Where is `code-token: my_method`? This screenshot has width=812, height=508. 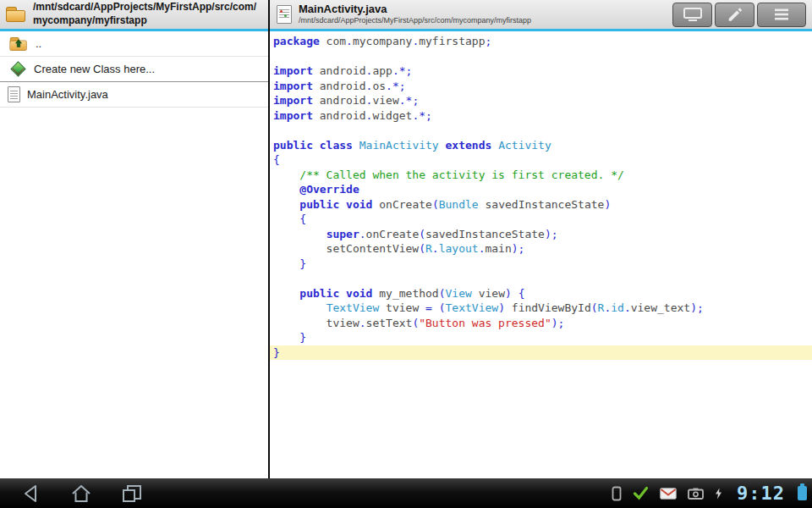
code-token: my_method is located at coordinates (405, 293).